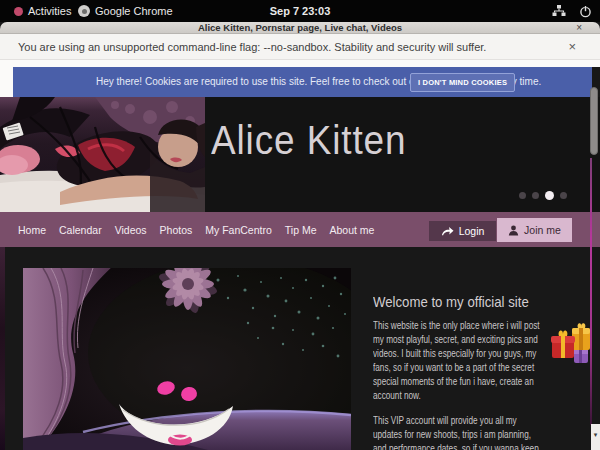 The width and height of the screenshot is (600, 450). I want to click on nav-item-myfancentro: My FanCentro, so click(238, 230).